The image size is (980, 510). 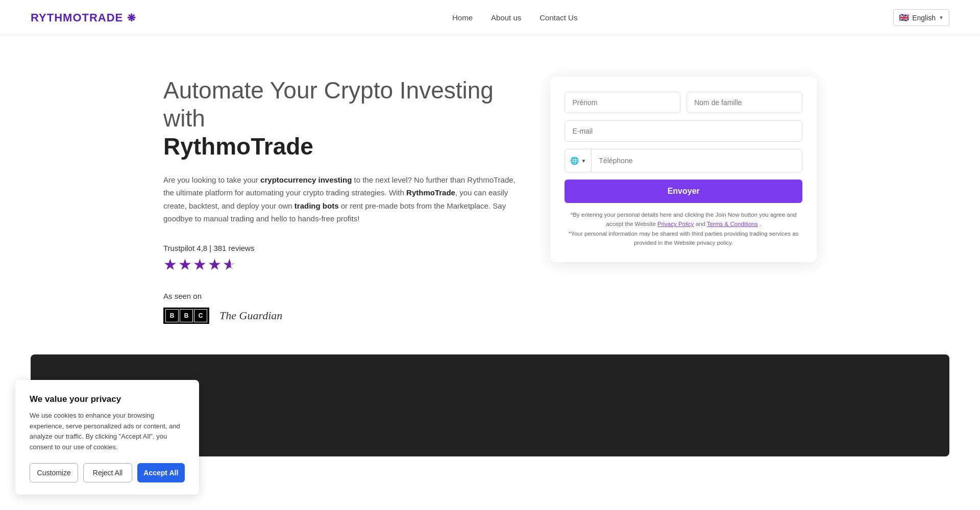 What do you see at coordinates (683, 135) in the screenshot?
I see `email-row` at bounding box center [683, 135].